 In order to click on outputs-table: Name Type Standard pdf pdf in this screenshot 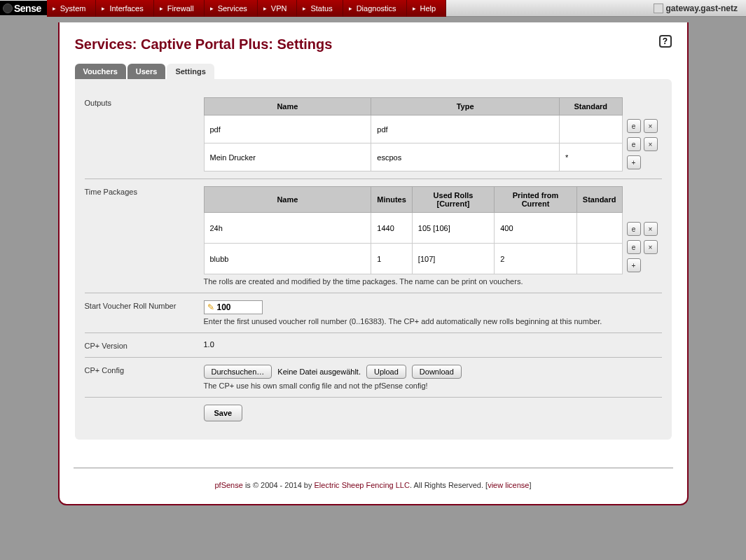, I will do `click(413, 134)`.